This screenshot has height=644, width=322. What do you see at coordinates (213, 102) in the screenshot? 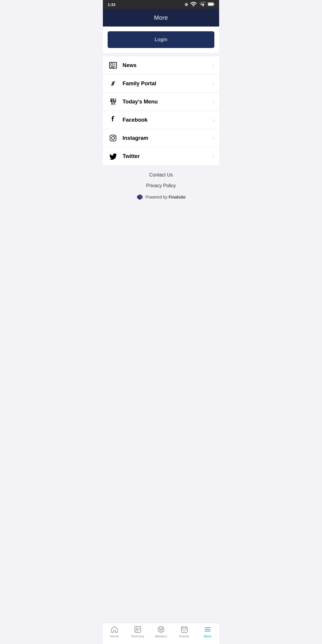
I see `todays-menu-chevron: ›` at bounding box center [213, 102].